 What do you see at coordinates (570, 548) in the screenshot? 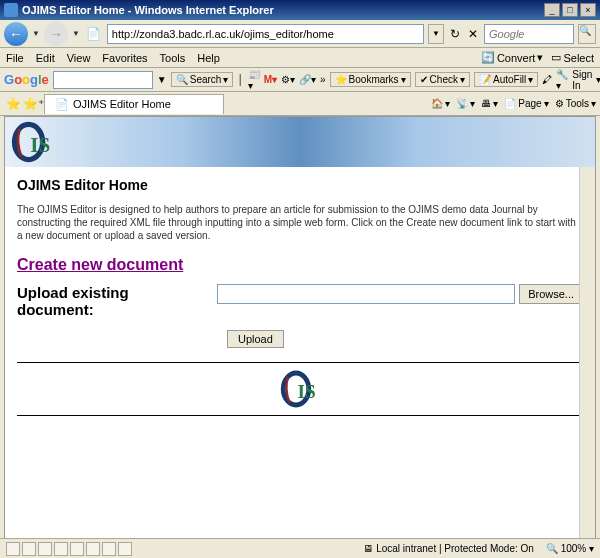
I see `zoom-level: 🔍 100% ▾` at bounding box center [570, 548].